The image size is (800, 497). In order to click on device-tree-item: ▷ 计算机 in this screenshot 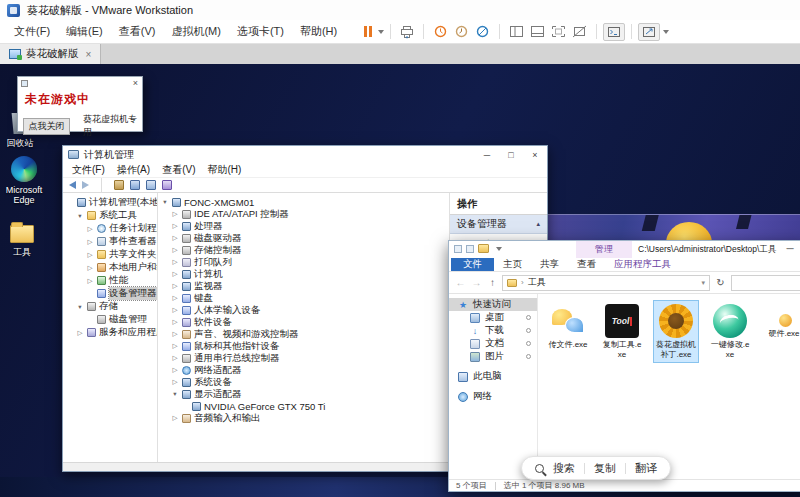, I will do `click(304, 274)`.